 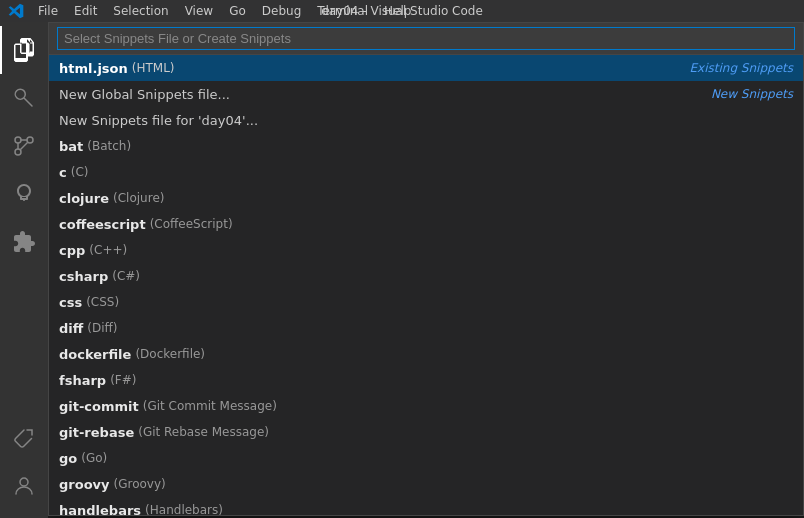 What do you see at coordinates (426, 432) in the screenshot?
I see `list-item: git-rebase (Git Rebase Message)` at bounding box center [426, 432].